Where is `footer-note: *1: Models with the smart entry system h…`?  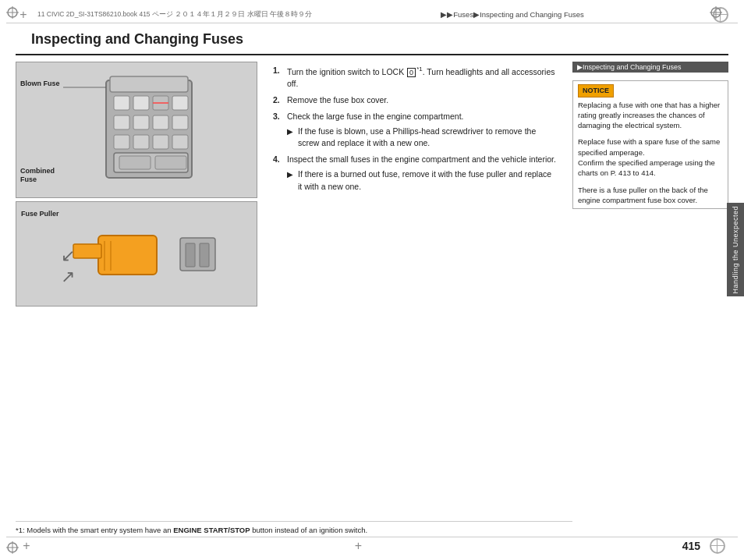 footer-note: *1: Models with the smart entry system h… is located at coordinates (294, 528).